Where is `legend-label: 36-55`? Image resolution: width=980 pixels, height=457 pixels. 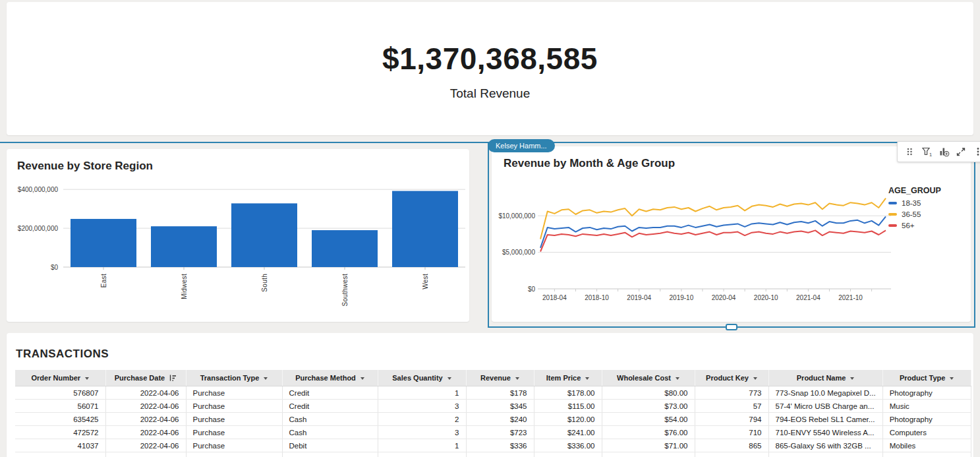 legend-label: 36-55 is located at coordinates (911, 214).